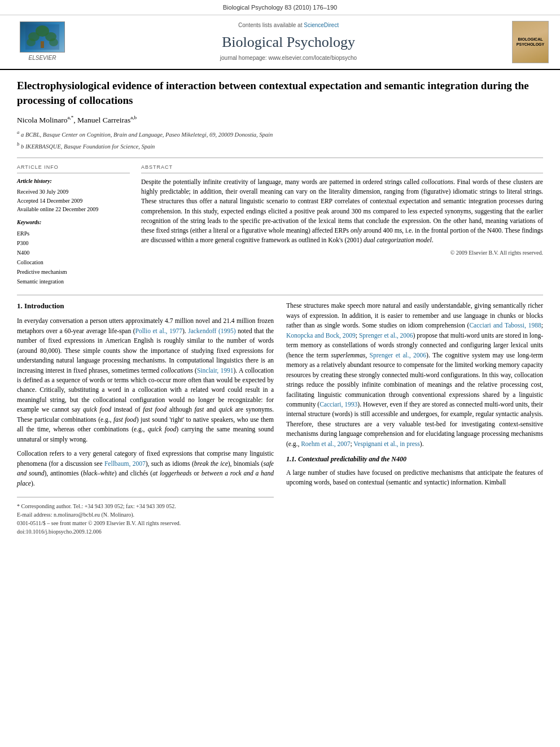 Image resolution: width=560 pixels, height=747 pixels. I want to click on footnote-section: * Corresponding author. Tel.: +34 943 30…, so click(146, 516).